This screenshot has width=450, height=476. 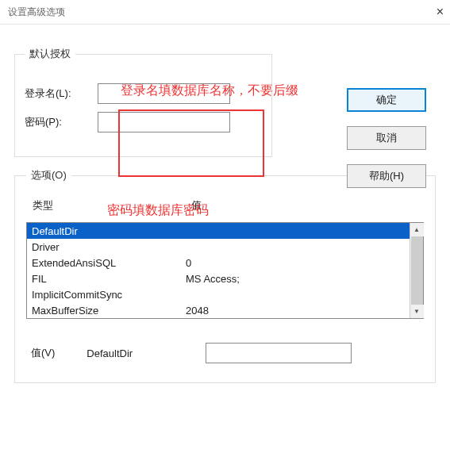 I want to click on list-item-type: Driver, so click(x=109, y=248).